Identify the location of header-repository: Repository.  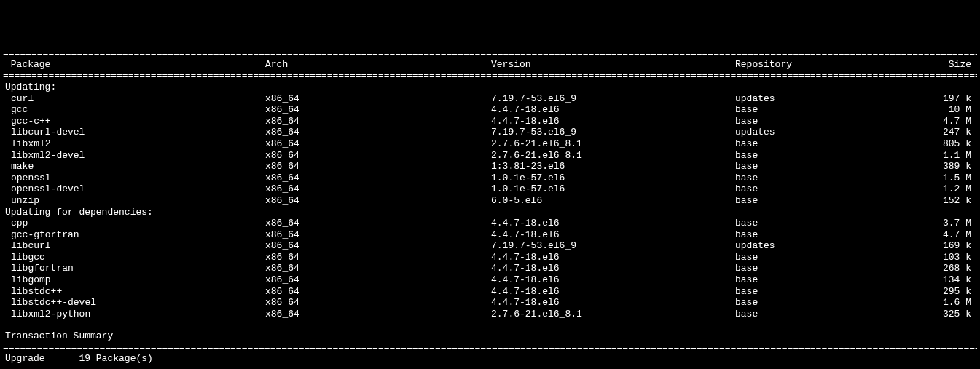
(834, 65).